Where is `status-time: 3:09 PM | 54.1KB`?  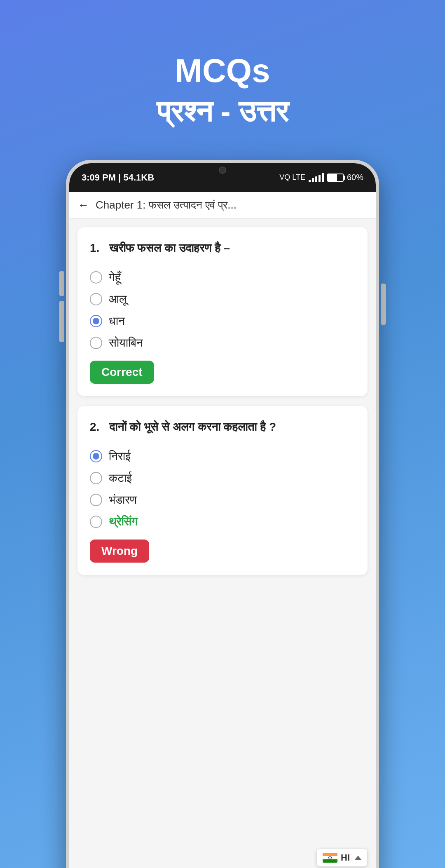
status-time: 3:09 PM | 54.1KB is located at coordinates (118, 178).